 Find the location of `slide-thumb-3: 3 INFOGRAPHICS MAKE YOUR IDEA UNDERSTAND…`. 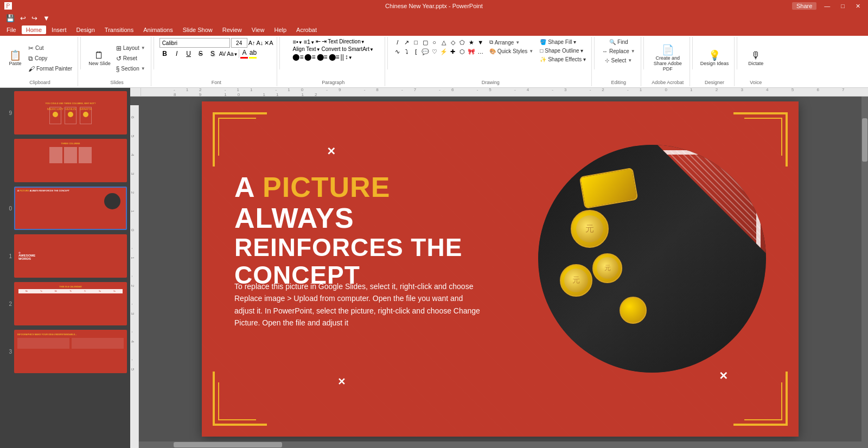

slide-thumb-3: 3 INFOGRAPHICS MAKE YOUR IDEA UNDERSTAND… is located at coordinates (65, 351).